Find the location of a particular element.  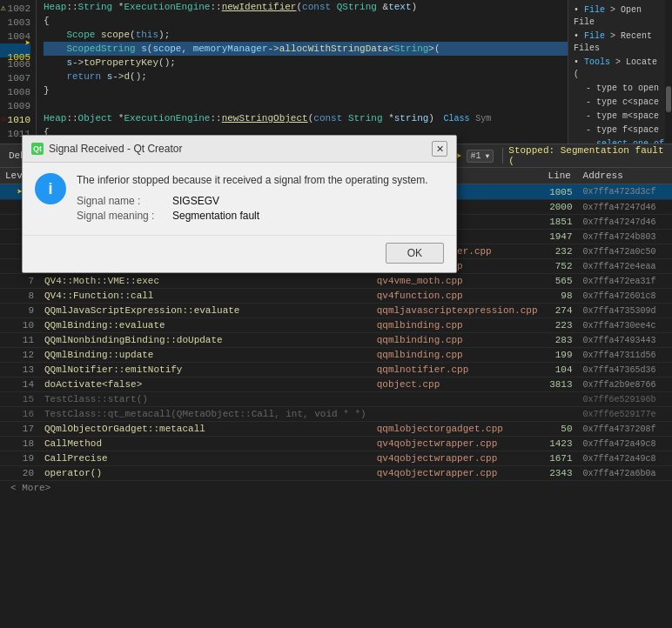

cell-line: 1947 is located at coordinates (561, 237).